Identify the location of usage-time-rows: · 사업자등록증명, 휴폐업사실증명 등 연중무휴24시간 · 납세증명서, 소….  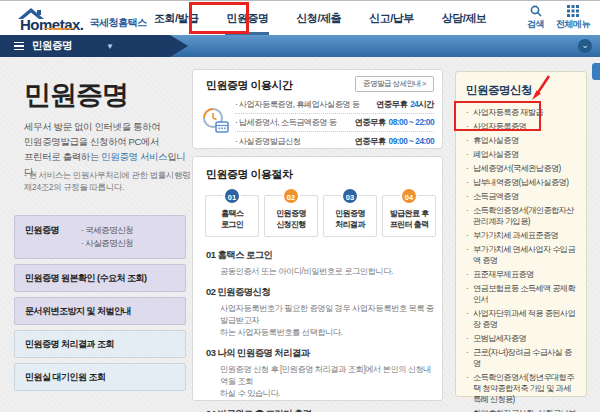
(334, 123).